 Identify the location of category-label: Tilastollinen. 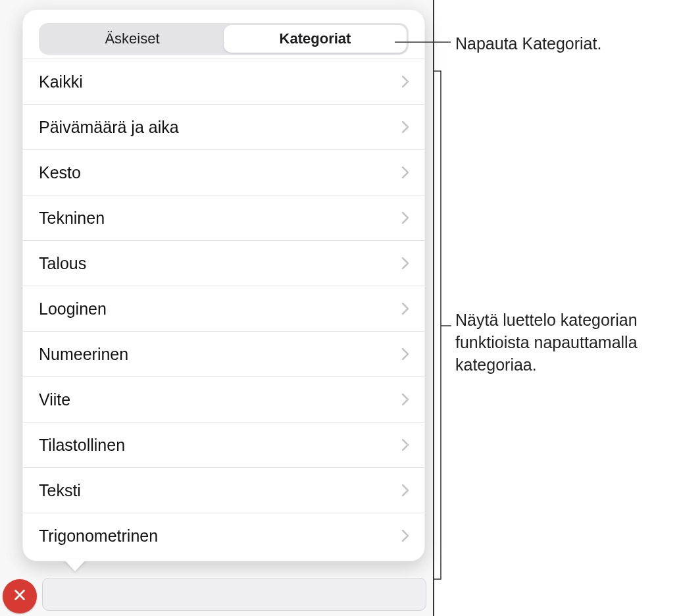
(82, 445).